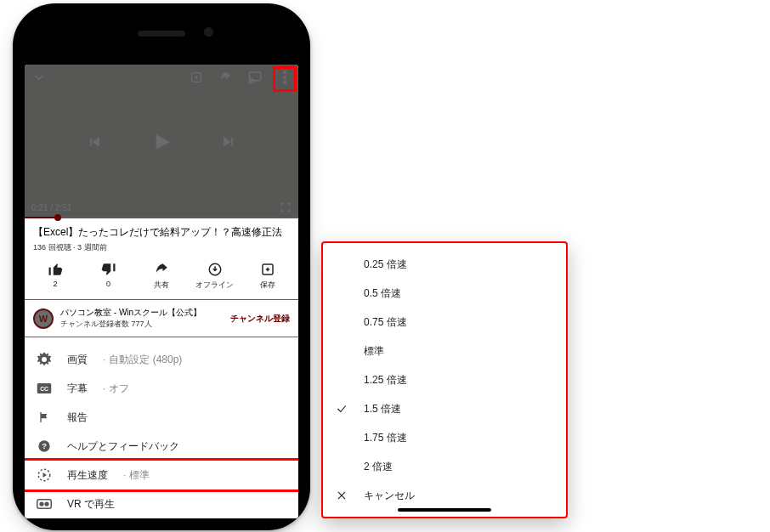 The width and height of the screenshot is (770, 532). I want to click on speed-option-label: 0.5 倍速, so click(382, 294).